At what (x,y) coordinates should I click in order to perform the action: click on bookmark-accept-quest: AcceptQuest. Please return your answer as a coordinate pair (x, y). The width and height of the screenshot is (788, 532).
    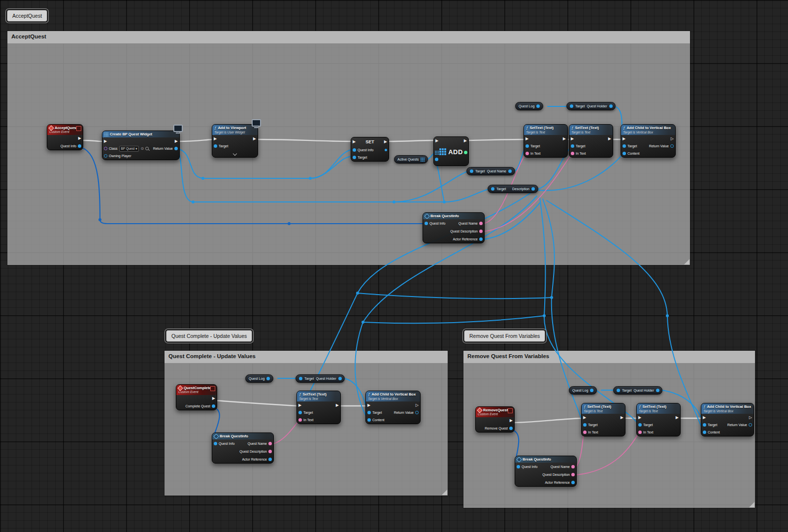
    Looking at the image, I should click on (27, 16).